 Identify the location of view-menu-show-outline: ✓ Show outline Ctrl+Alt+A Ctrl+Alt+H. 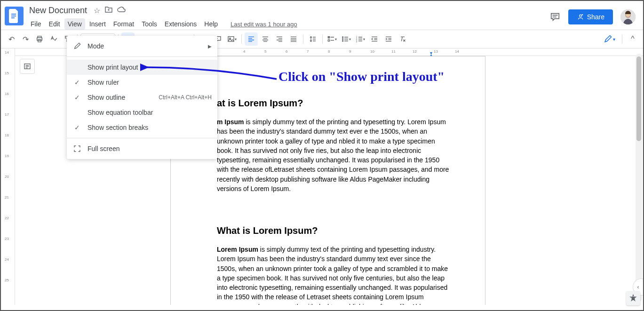
(142, 97).